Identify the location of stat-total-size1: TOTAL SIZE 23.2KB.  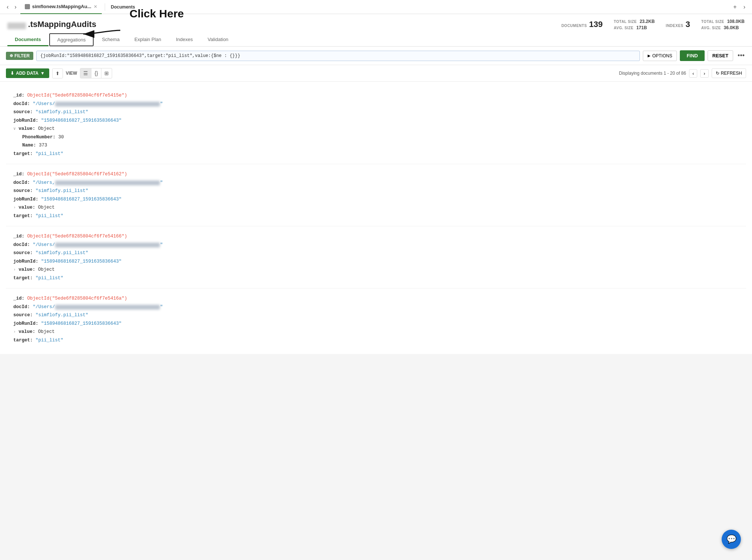
(634, 21).